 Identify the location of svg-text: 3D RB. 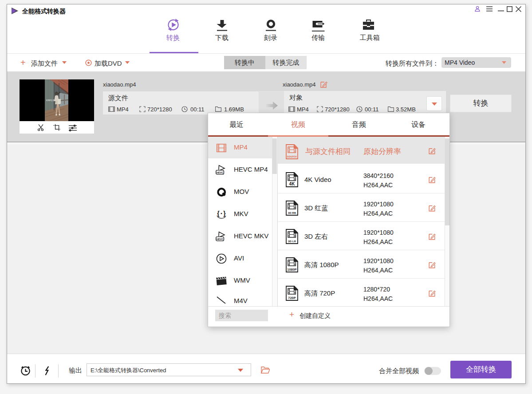
(292, 213).